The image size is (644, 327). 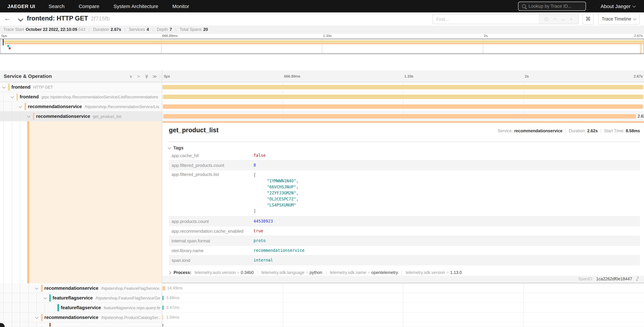 I want to click on span-duration-label: 2.62s, so click(x=641, y=116).